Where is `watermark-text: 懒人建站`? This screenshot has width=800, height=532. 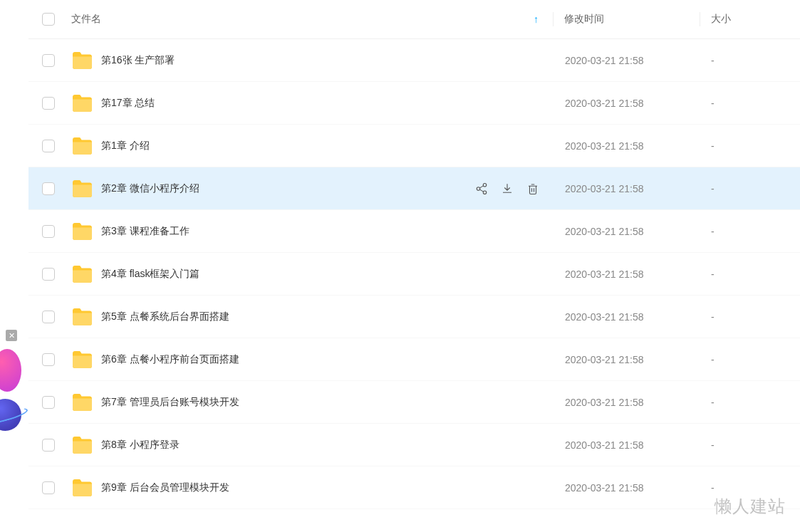 watermark-text: 懒人建站 is located at coordinates (750, 506).